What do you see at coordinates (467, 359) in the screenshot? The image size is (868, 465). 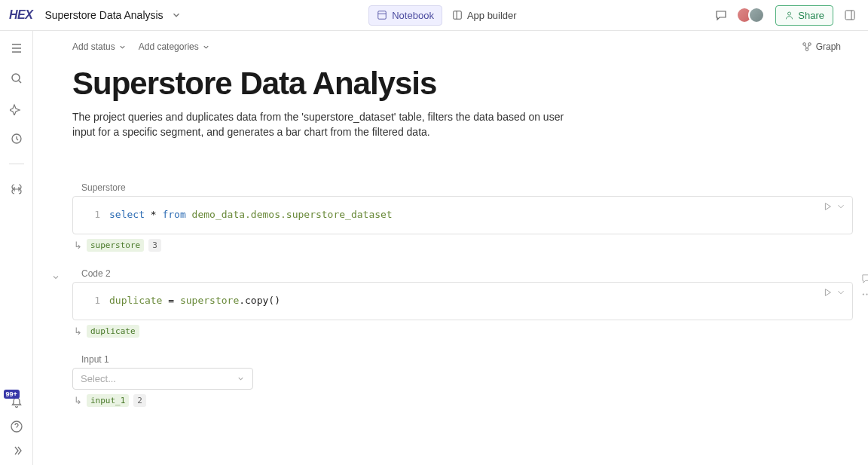 I see `cell-label: Input 1` at bounding box center [467, 359].